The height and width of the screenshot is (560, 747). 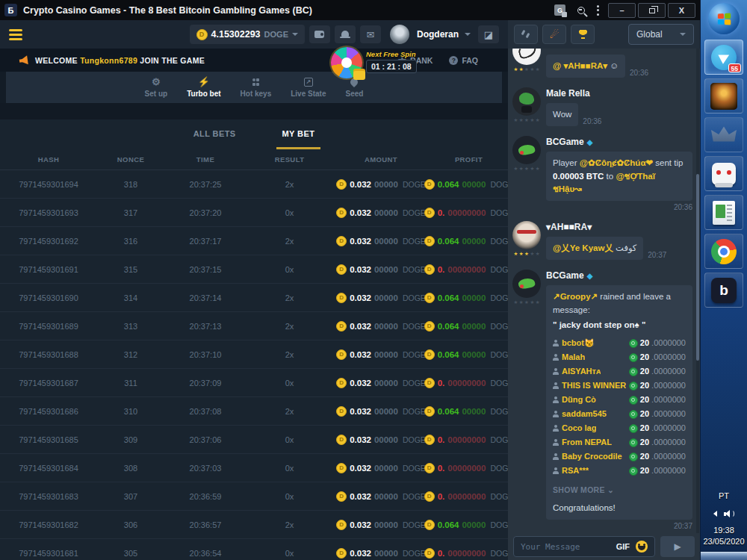 I want to click on spin-wheel-icon, so click(x=347, y=63).